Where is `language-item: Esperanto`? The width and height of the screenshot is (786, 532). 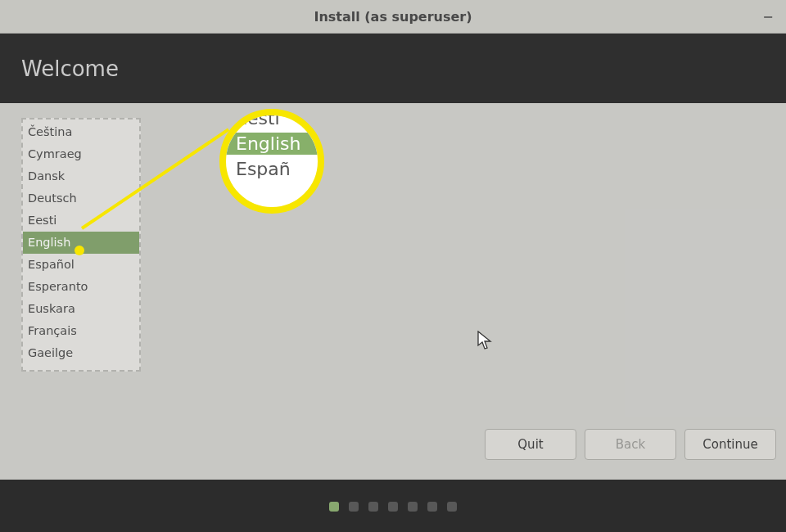 language-item: Esperanto is located at coordinates (81, 286).